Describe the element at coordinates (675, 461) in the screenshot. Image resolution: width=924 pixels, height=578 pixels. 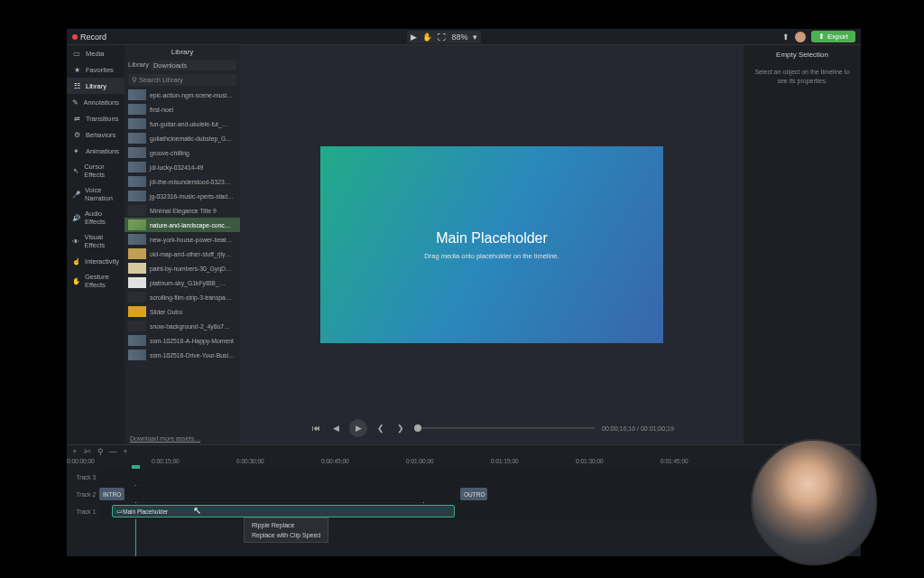
I see `ruler-tick: 0:01:45;00` at that location.